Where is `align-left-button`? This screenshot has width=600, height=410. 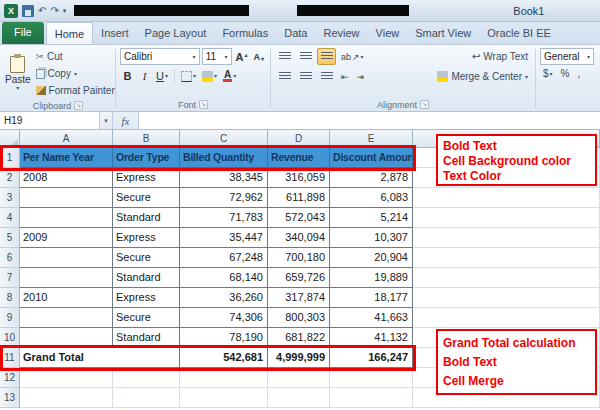 align-left-button is located at coordinates (284, 76).